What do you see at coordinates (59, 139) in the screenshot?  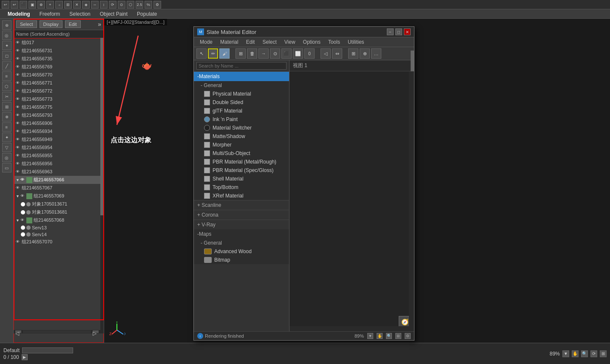 I see `list-item: 👁 组2146556949` at bounding box center [59, 139].